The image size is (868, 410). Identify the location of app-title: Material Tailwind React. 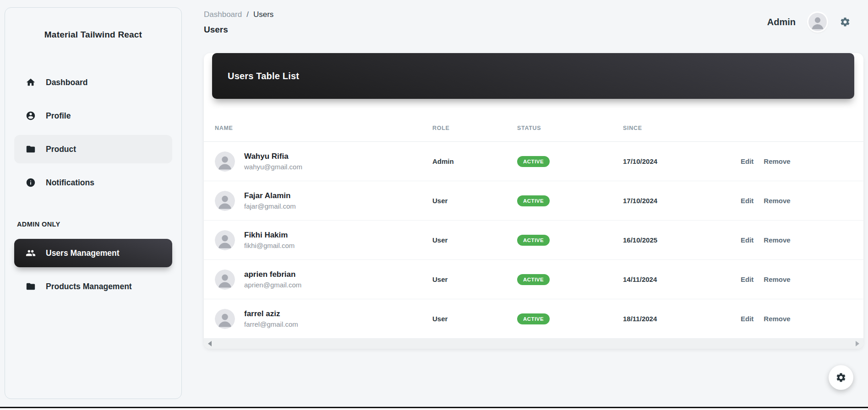
(93, 35).